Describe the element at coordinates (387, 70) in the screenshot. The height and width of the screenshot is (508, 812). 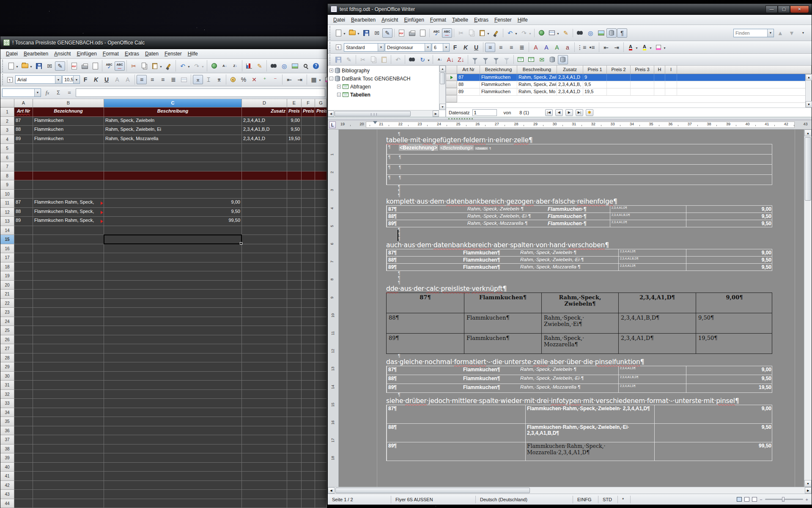
I see `explorer-item-bibliography: +Bibliography` at that location.